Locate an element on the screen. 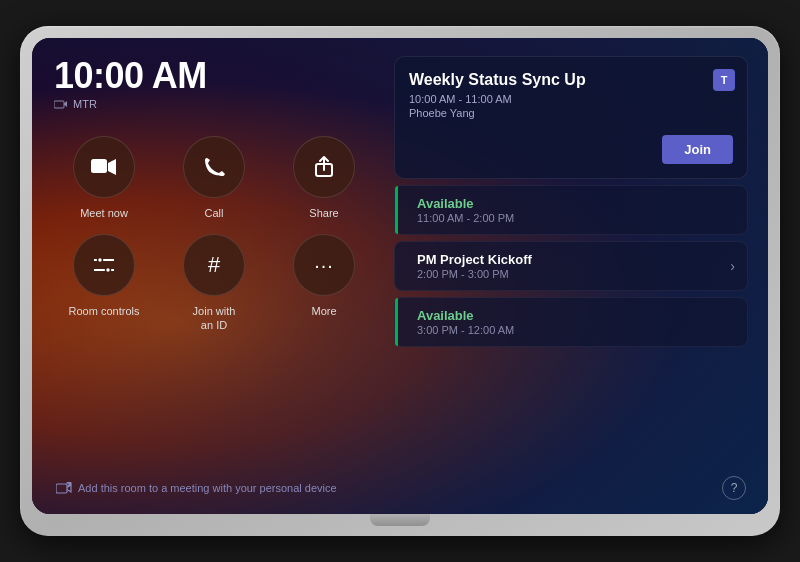 This screenshot has width=800, height=562. mtr-label: MTR is located at coordinates (214, 104).